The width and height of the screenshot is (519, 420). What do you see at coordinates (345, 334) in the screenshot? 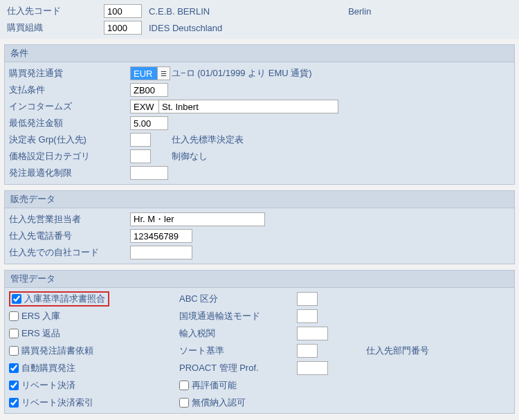
I see `customs-row: 輸入税関` at bounding box center [345, 334].